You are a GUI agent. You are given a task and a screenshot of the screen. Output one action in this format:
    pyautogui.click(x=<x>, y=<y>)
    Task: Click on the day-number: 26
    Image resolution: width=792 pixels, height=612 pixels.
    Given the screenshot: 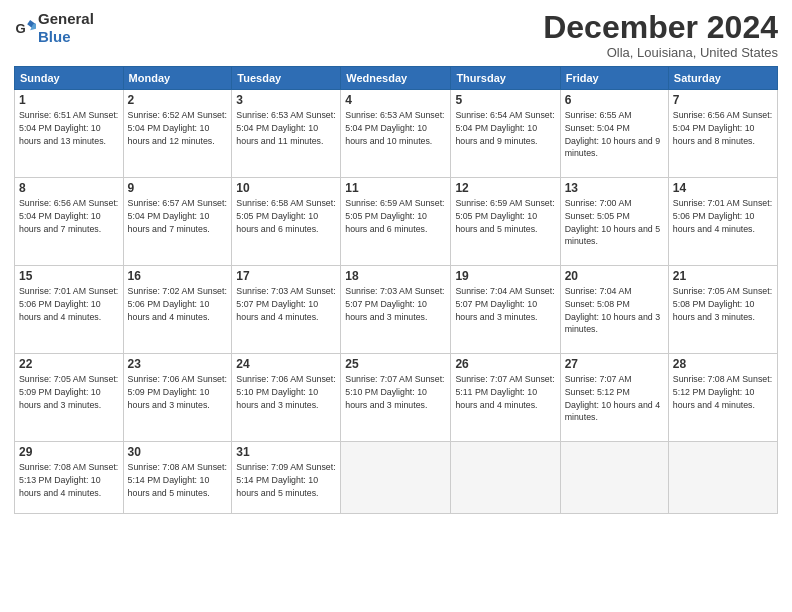 What is the action you would take?
    pyautogui.click(x=505, y=364)
    